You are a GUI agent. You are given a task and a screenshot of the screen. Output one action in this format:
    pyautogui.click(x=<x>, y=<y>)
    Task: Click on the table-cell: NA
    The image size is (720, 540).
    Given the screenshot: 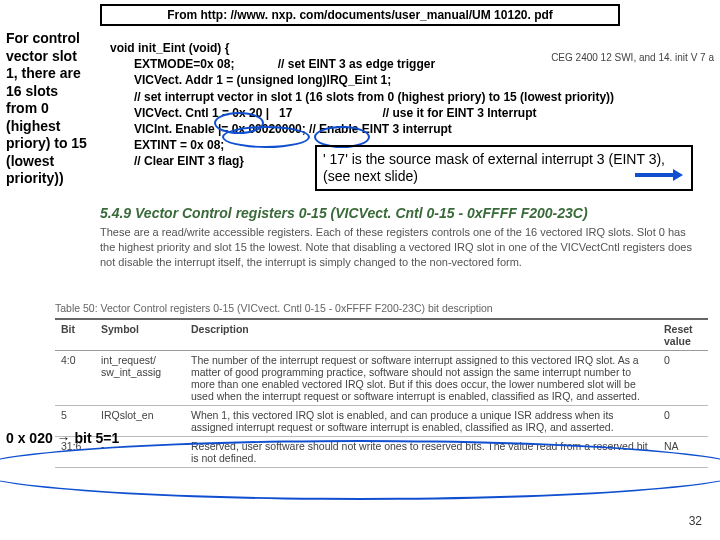 What is the action you would take?
    pyautogui.click(x=683, y=452)
    